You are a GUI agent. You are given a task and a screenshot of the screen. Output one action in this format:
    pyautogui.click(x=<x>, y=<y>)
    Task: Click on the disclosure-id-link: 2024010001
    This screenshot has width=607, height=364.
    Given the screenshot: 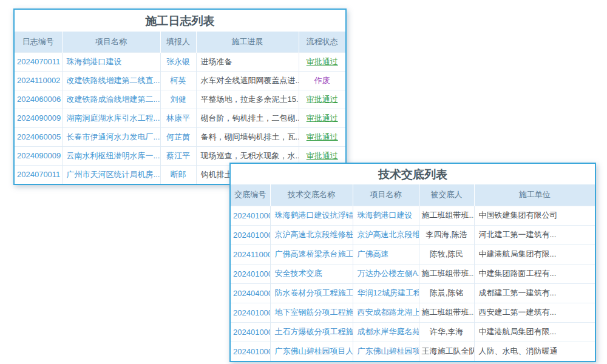 What is the action you would take?
    pyautogui.click(x=251, y=352)
    